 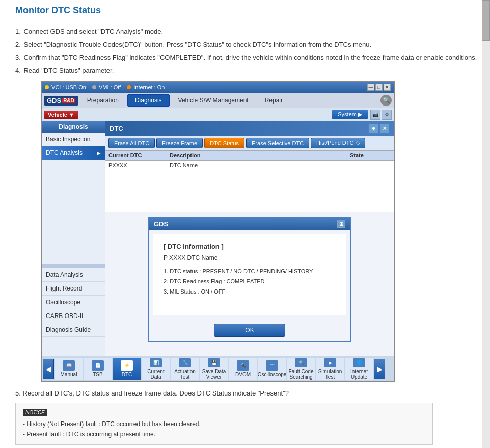 What do you see at coordinates (379, 87) in the screenshot?
I see `maximize-button: □` at bounding box center [379, 87].